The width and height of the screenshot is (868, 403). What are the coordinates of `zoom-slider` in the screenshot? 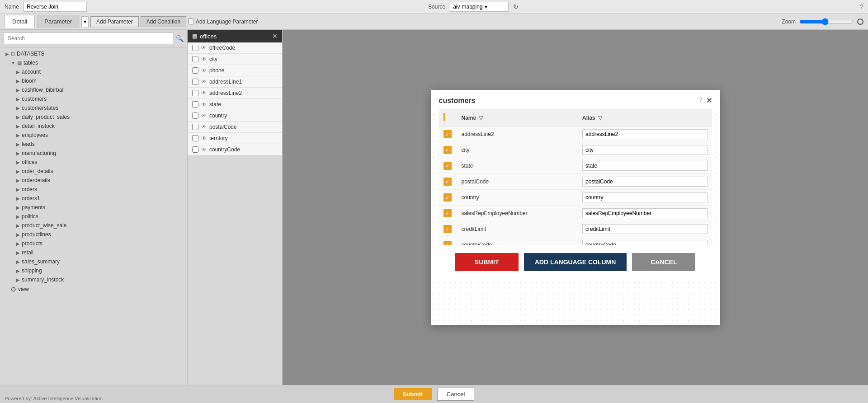 It's located at (826, 22).